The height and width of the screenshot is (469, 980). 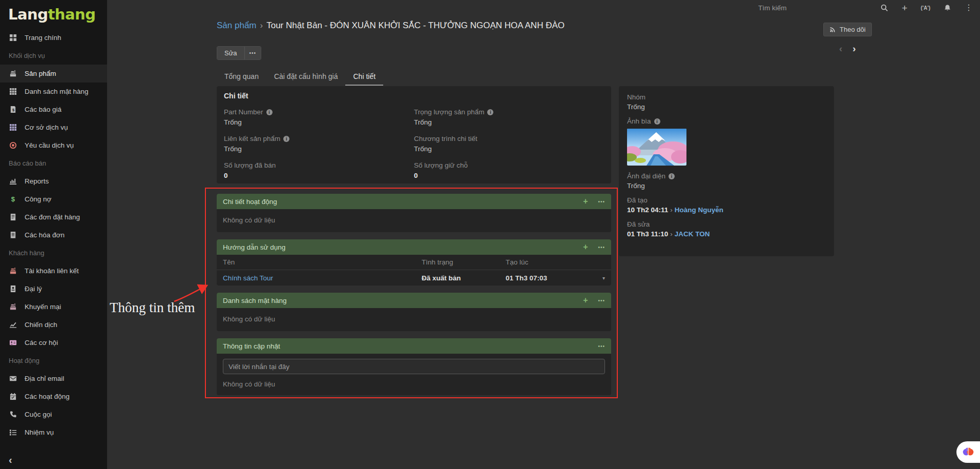 I want to click on more-actions-button: •••, so click(x=253, y=53).